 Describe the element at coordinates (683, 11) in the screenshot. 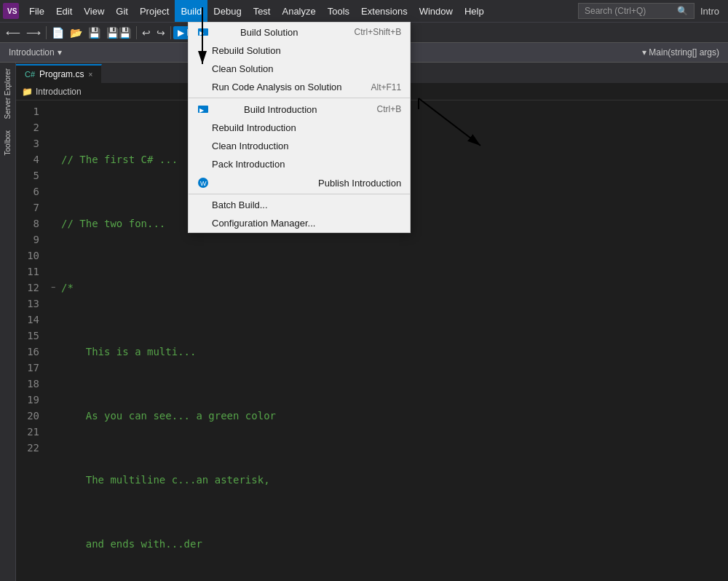

I see `search-icon: 🔍` at that location.